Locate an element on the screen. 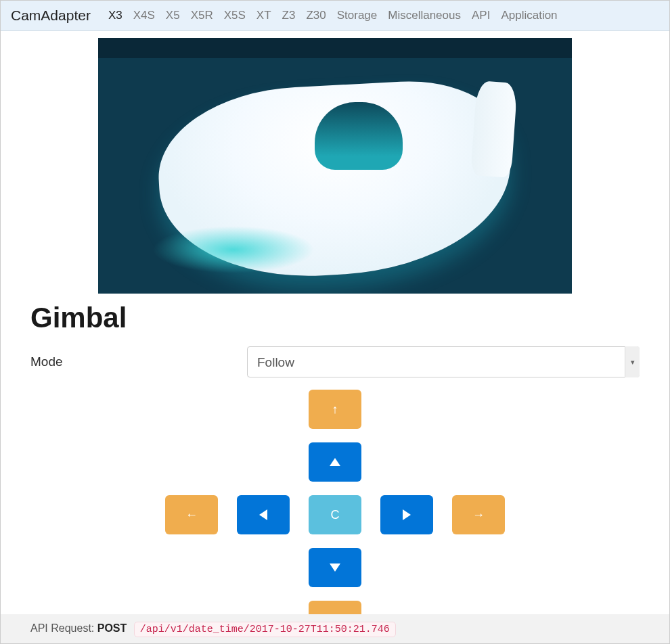  pan-left-button is located at coordinates (263, 515).